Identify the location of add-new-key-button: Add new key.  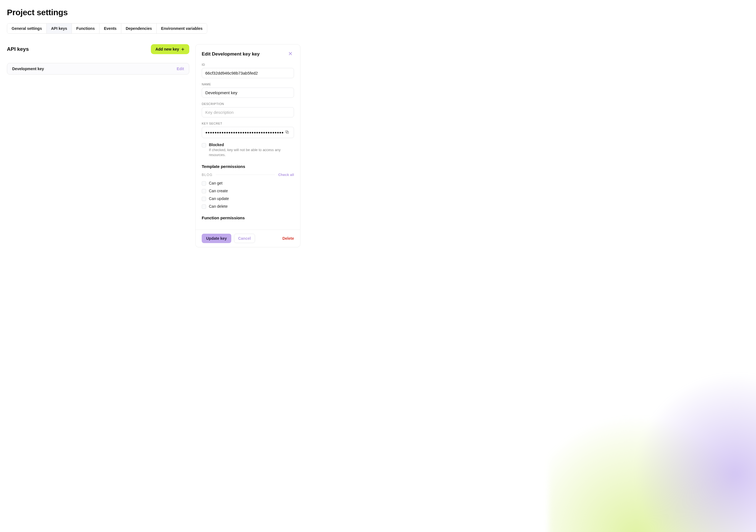
(170, 49).